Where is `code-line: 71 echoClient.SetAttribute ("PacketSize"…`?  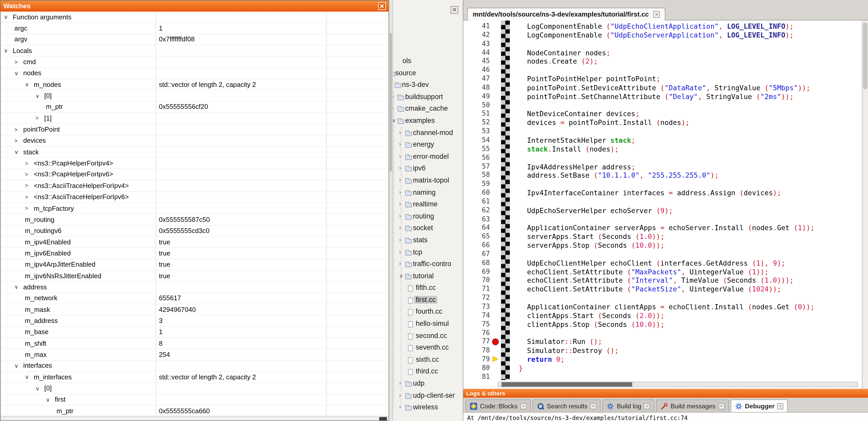 code-line: 71 echoClient.SetAttribute ("PacketSize"… is located at coordinates (663, 289).